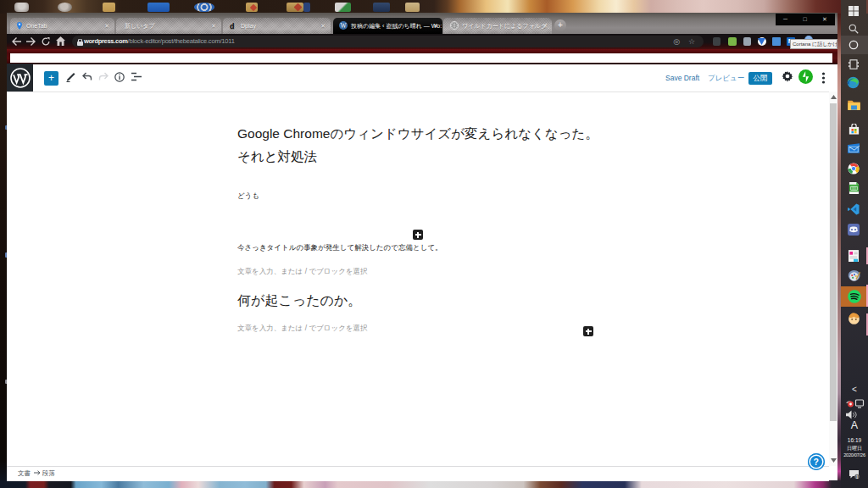 Image resolution: width=868 pixels, height=488 pixels. I want to click on svg-text: d, so click(232, 25).